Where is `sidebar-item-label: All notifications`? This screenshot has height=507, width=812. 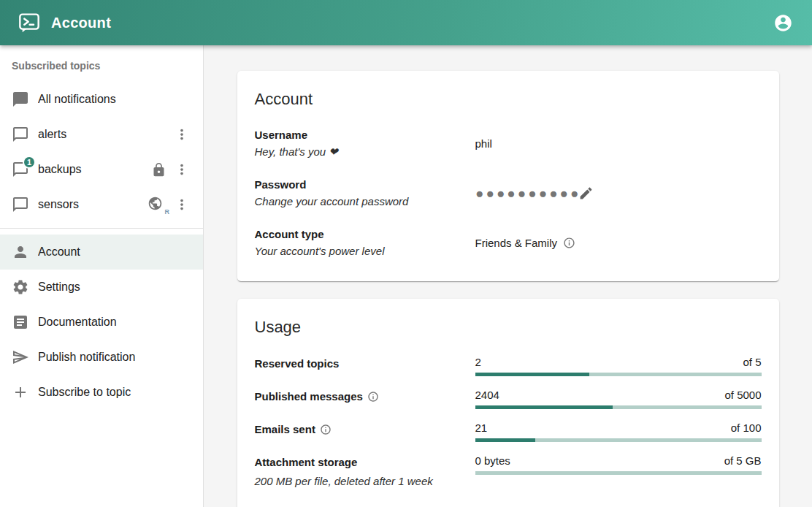
sidebar-item-label: All notifications is located at coordinates (118, 99).